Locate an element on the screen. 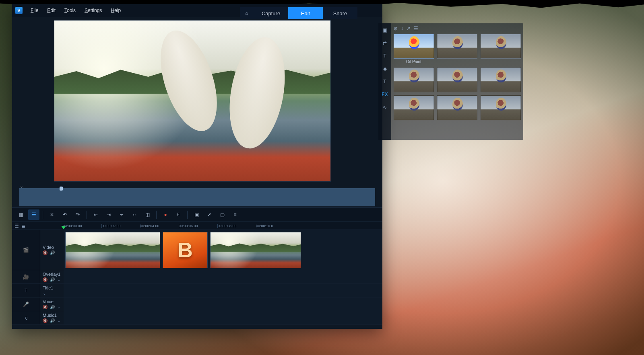 The height and width of the screenshot is (355, 644). track-content-video: B Run and Stop is located at coordinates (223, 250).